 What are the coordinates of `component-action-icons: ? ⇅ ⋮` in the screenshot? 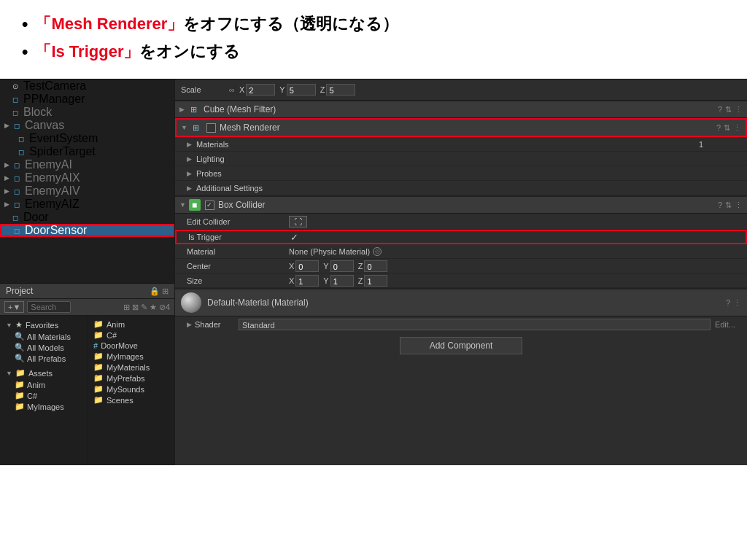 It's located at (730, 109).